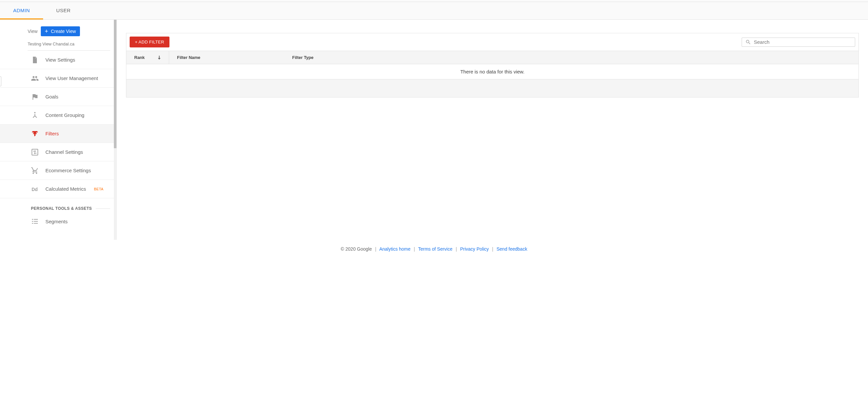 This screenshot has width=868, height=413. I want to click on search-input, so click(803, 42).